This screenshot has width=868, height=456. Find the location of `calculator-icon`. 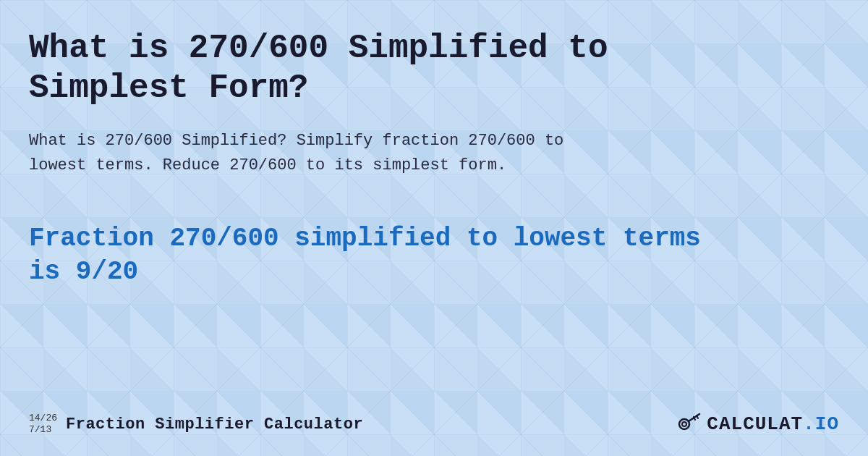

calculator-icon is located at coordinates (689, 424).